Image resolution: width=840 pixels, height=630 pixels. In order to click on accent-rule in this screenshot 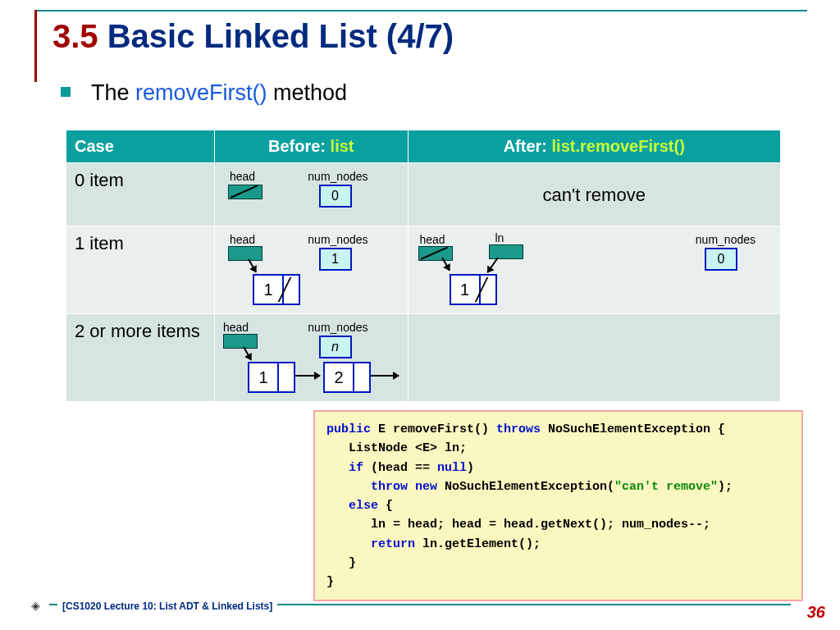, I will do `click(36, 46)`.